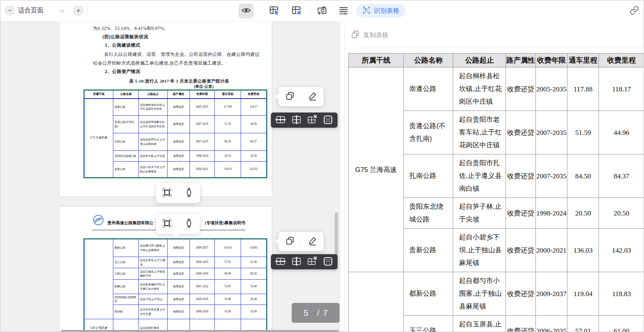  Describe the element at coordinates (254, 274) in the screenshot. I see `table-cell: 84.92` at that location.